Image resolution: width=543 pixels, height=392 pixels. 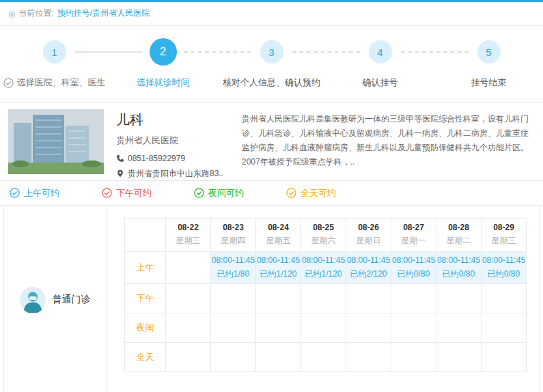 I want to click on schedule-corner-cell, so click(x=145, y=235).